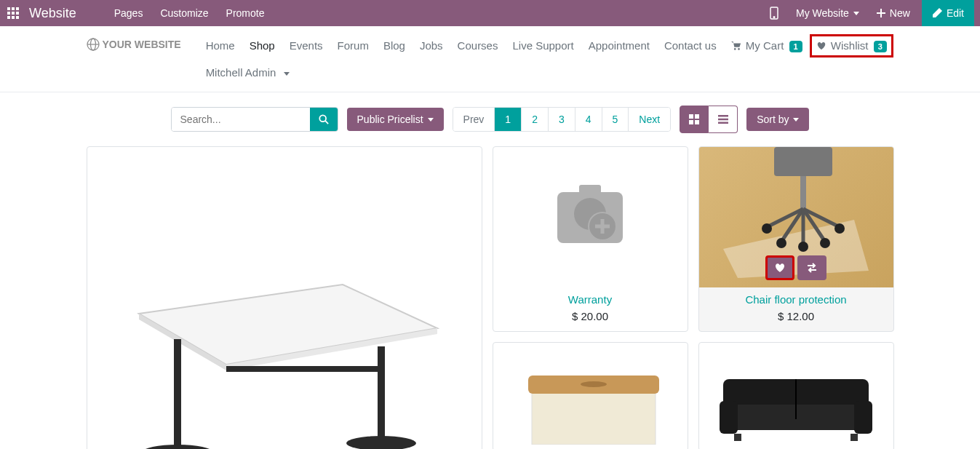 The width and height of the screenshot is (980, 449). Describe the element at coordinates (773, 119) in the screenshot. I see `sort-label: Sort by` at that location.